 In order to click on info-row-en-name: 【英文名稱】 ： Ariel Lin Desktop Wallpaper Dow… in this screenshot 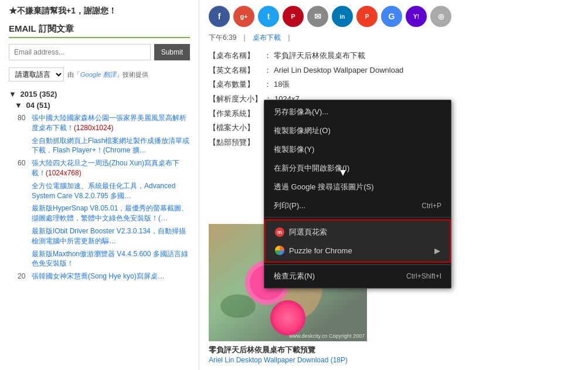, I will do `click(394, 70)`.